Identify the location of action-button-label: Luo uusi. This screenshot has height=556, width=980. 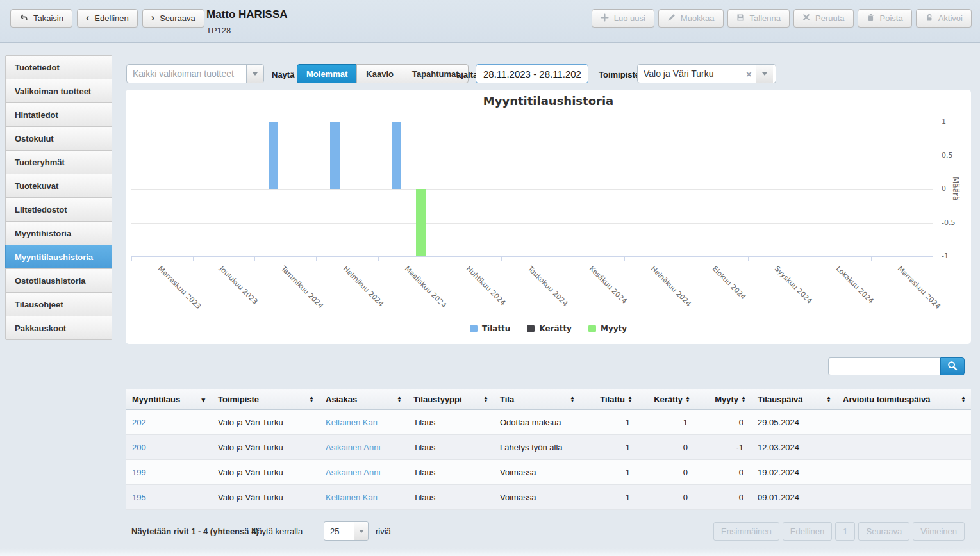
(629, 18).